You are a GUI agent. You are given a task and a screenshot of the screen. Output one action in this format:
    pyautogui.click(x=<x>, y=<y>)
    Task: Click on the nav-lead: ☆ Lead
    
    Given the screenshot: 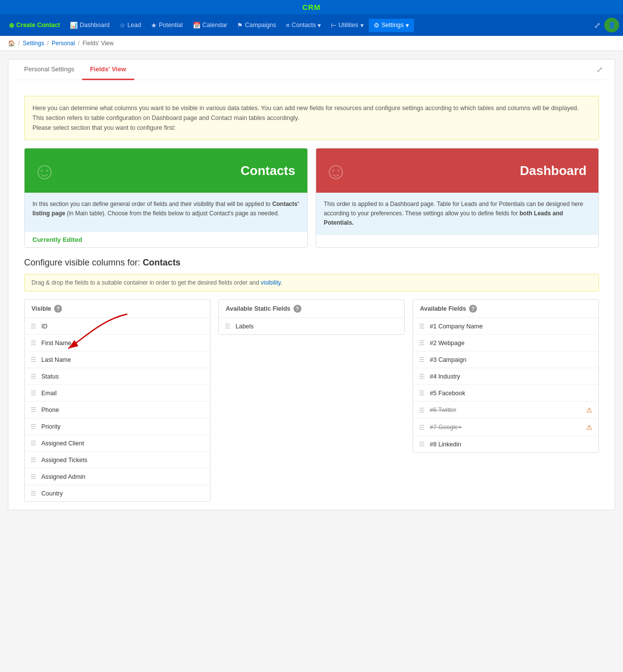 What is the action you would take?
    pyautogui.click(x=130, y=26)
    